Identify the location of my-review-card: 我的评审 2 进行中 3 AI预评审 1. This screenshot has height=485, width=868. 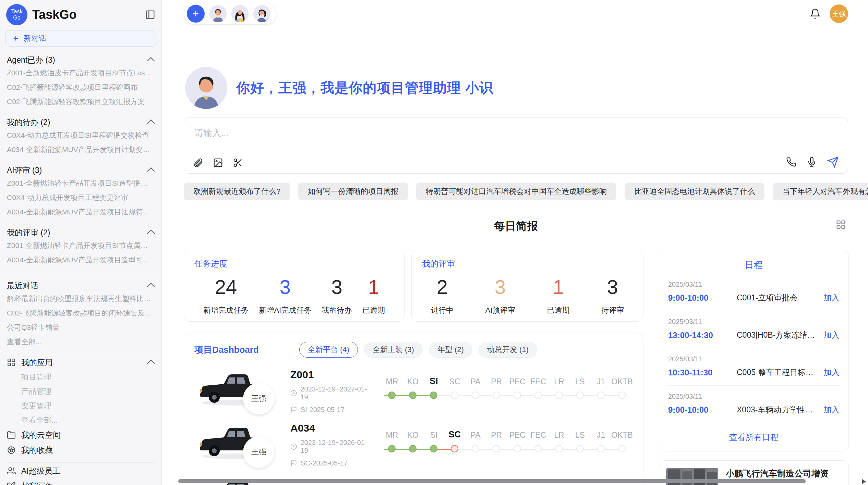
(527, 286).